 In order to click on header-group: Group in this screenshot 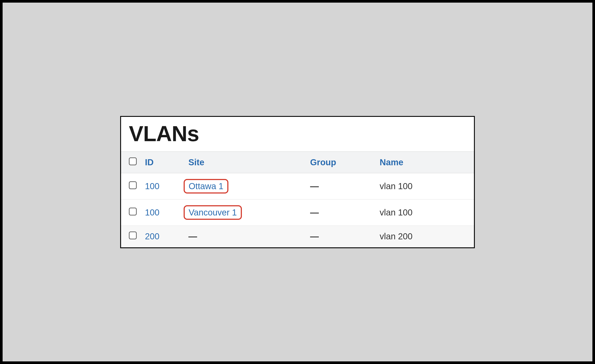, I will do `click(340, 162)`.